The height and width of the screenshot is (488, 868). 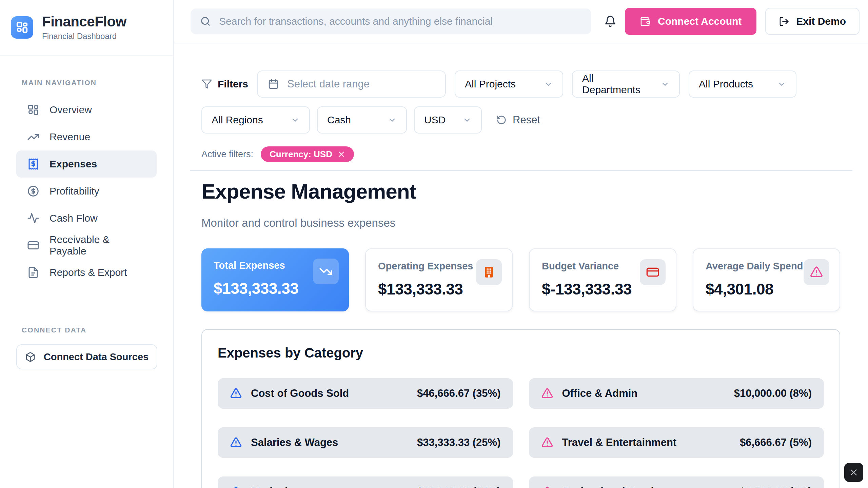 What do you see at coordinates (33, 272) in the screenshot?
I see `file-text-icon` at bounding box center [33, 272].